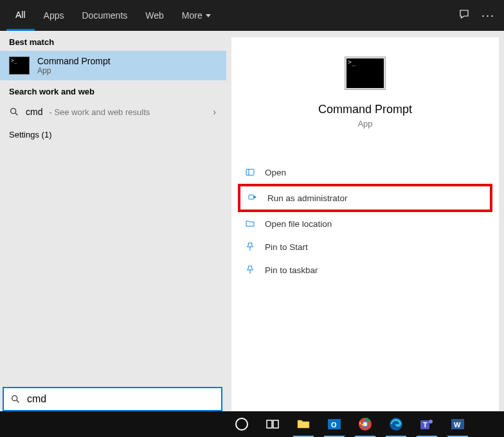 This screenshot has width=504, height=437. What do you see at coordinates (334, 425) in the screenshot?
I see `svg-text: O` at bounding box center [334, 425].